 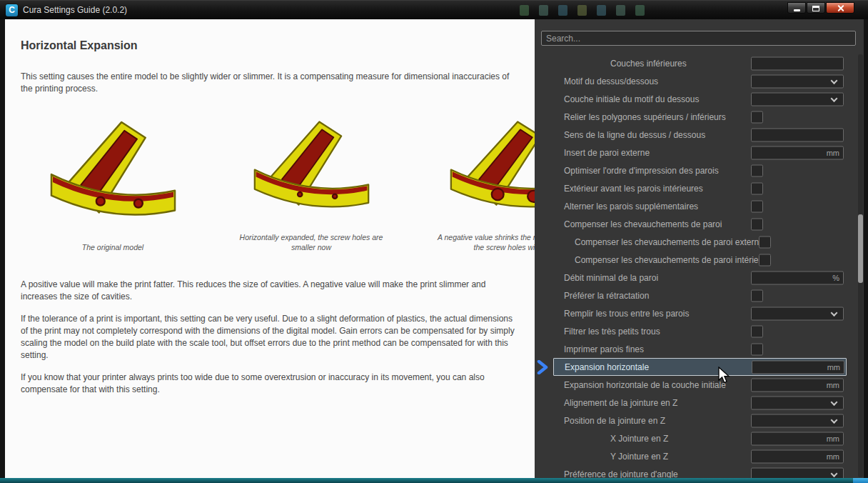 What do you see at coordinates (700, 242) in the screenshot?
I see `setting-row: Compenser les chevauchements de paroi ex…` at bounding box center [700, 242].